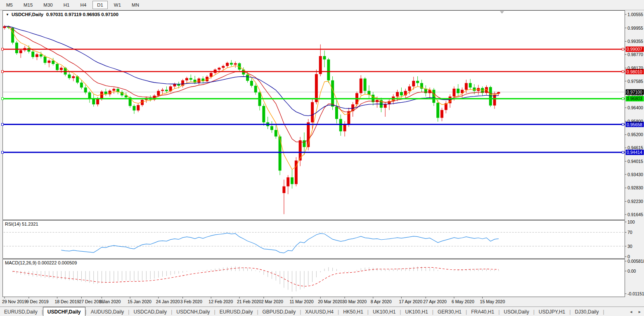 The height and width of the screenshot is (316, 644). What do you see at coordinates (83, 5) in the screenshot?
I see `timeframe-button-h4: H4` at bounding box center [83, 5].